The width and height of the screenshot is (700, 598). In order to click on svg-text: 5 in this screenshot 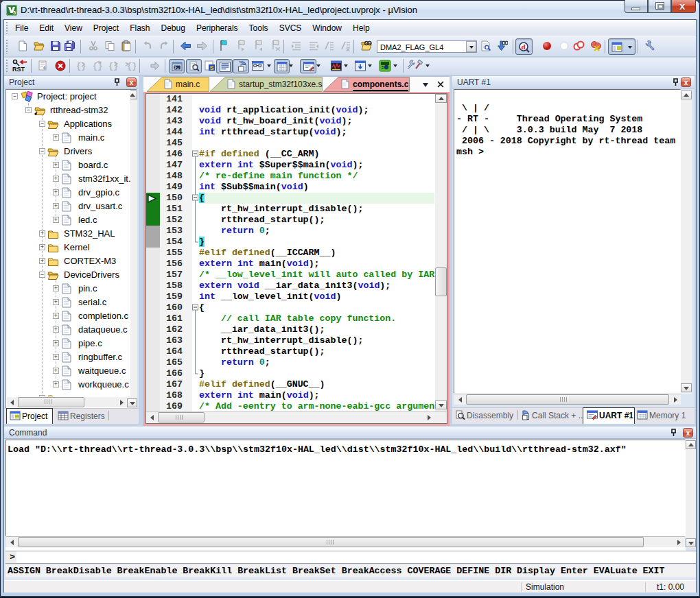, I will do `click(14, 12)`.